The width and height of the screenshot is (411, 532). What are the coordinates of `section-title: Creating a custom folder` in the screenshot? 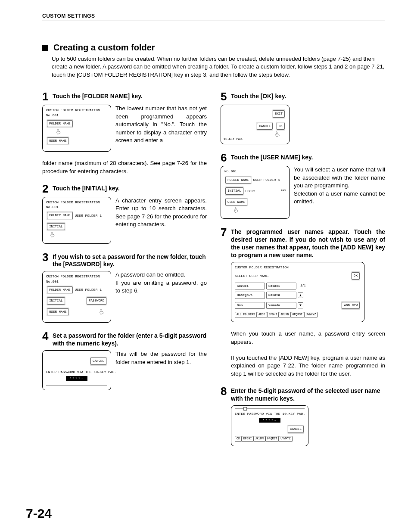 It's located at (104, 47).